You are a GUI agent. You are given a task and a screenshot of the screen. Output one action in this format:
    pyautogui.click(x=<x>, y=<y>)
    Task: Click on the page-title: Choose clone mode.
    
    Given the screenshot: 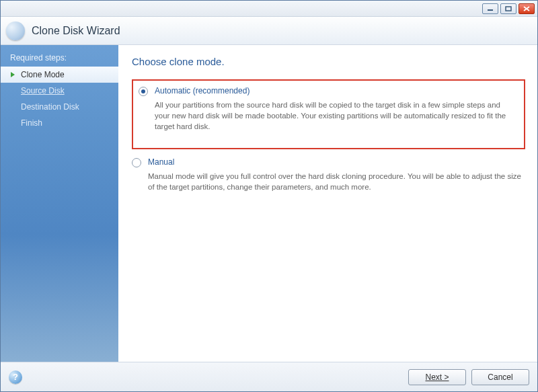 What is the action you would take?
    pyautogui.click(x=328, y=62)
    